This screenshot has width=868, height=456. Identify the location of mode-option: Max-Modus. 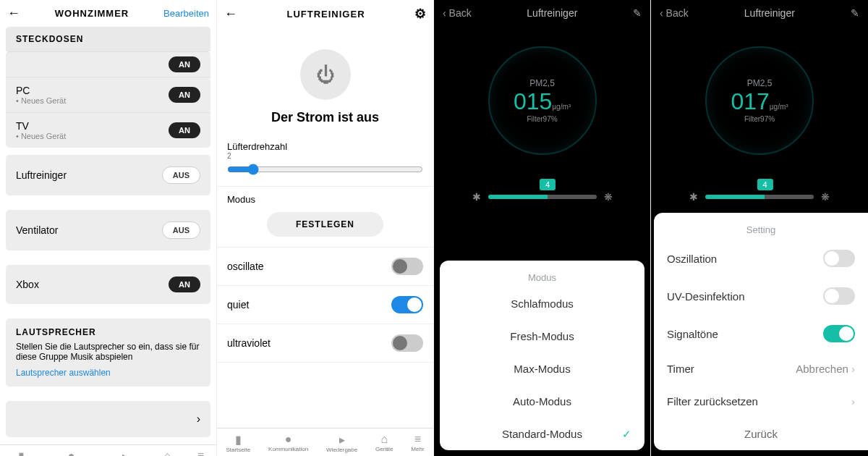
(542, 369).